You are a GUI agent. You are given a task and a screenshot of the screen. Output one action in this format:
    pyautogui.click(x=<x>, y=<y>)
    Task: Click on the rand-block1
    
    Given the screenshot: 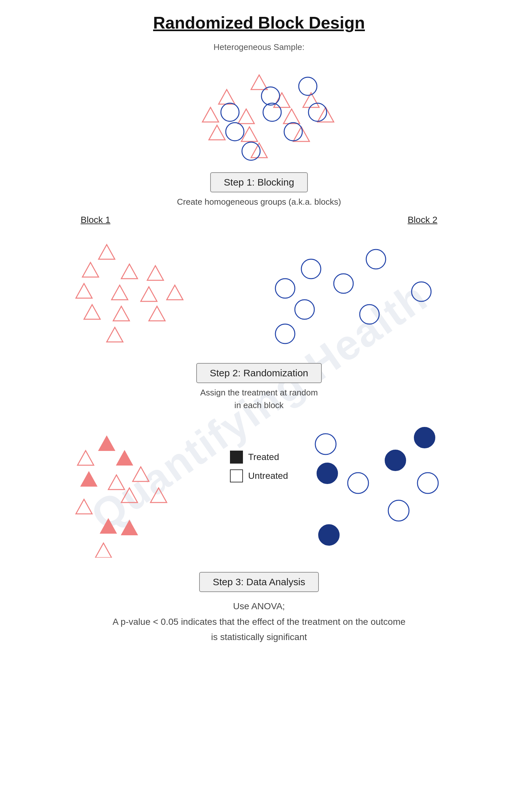 What is the action you would take?
    pyautogui.click(x=139, y=489)
    